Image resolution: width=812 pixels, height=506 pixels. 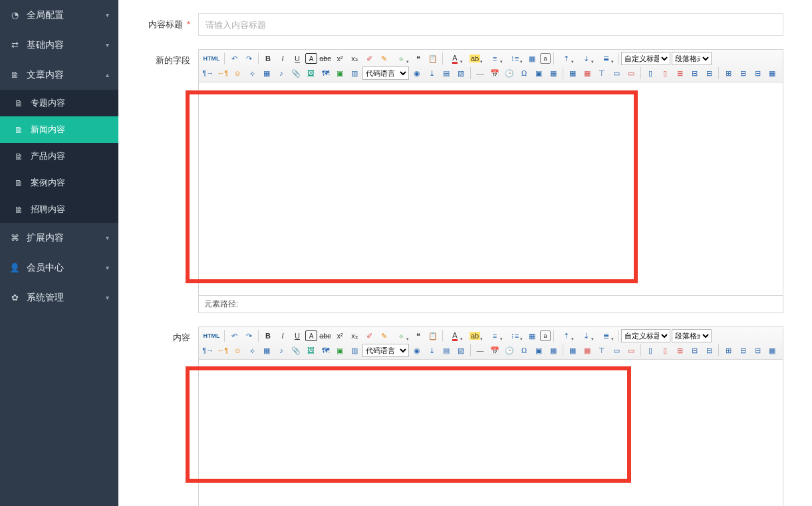 I want to click on pasteplain-button: 📋, so click(x=433, y=59).